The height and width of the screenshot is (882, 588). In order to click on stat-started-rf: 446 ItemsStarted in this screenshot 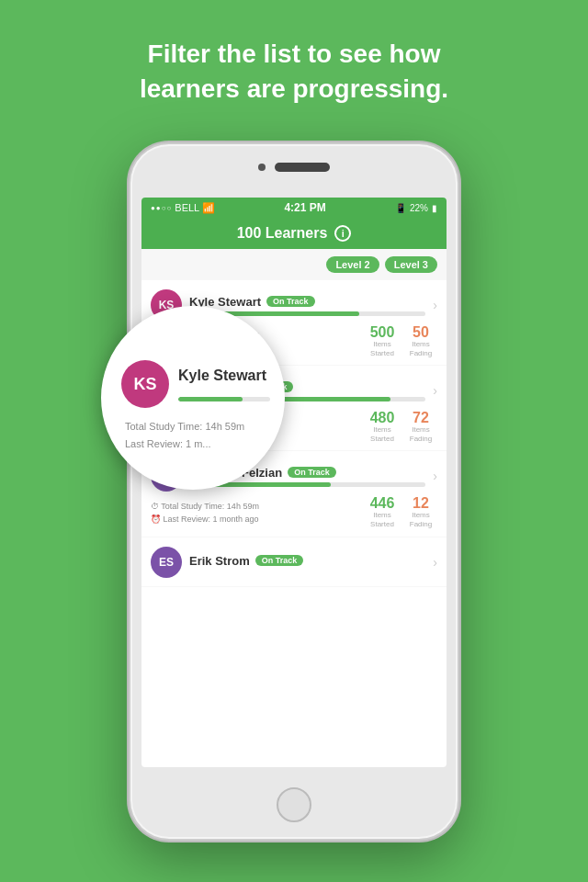, I will do `click(382, 513)`.